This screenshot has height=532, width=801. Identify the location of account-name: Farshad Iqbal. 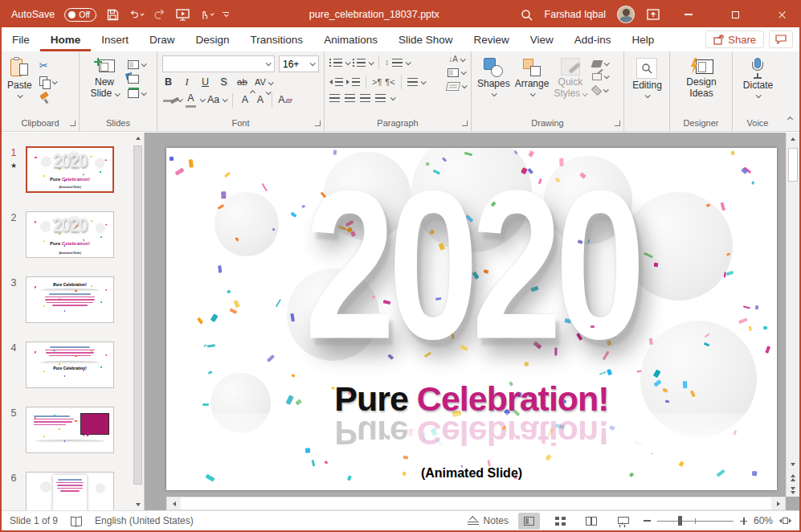
(575, 14).